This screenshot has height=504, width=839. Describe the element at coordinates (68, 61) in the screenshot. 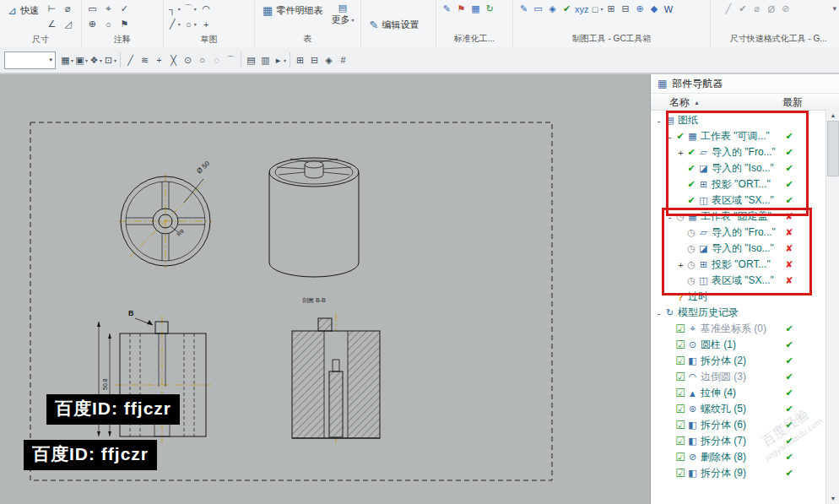

I see `type-filter-icon: ▦▾` at that location.